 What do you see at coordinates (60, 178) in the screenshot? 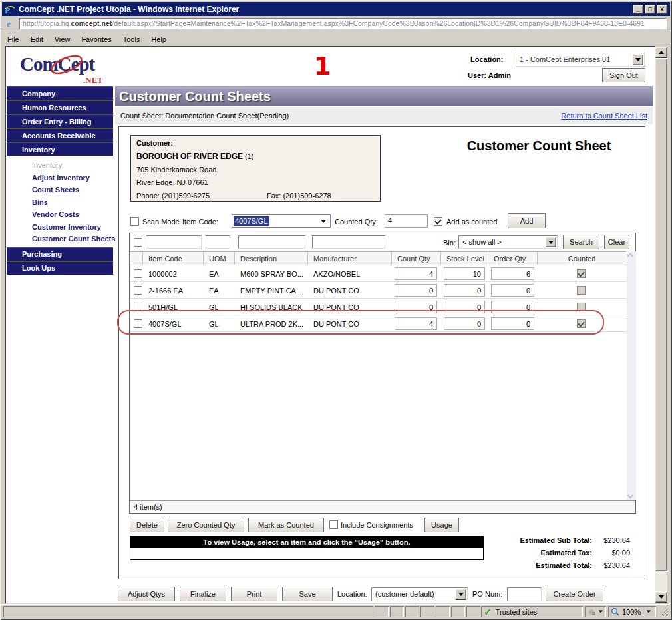
I see `sidebar-subitem-adjust-inventory: Adjust Inventory` at bounding box center [60, 178].